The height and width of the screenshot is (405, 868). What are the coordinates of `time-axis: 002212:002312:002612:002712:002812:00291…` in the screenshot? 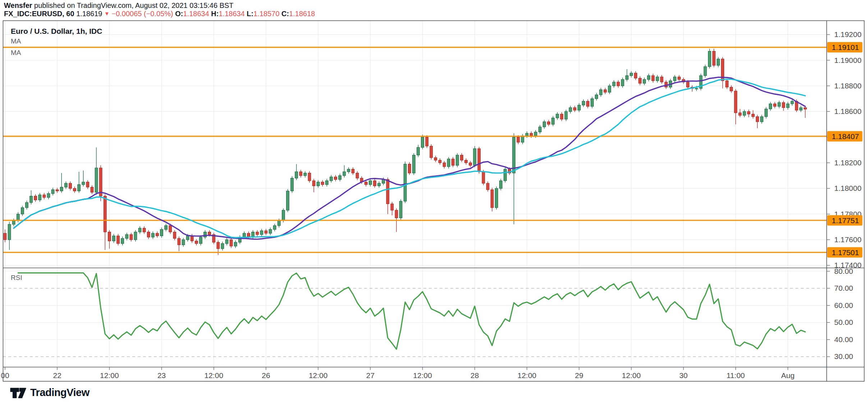 It's located at (398, 373).